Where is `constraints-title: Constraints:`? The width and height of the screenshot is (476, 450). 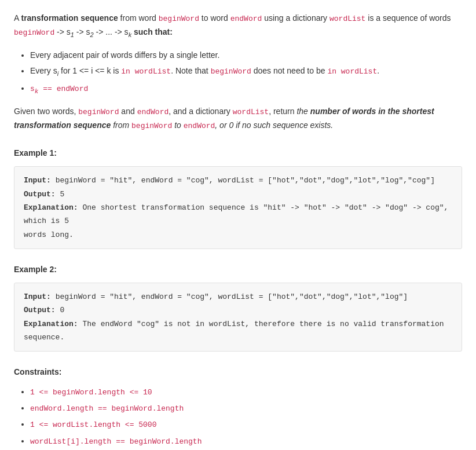 constraints-title: Constraints: is located at coordinates (238, 372).